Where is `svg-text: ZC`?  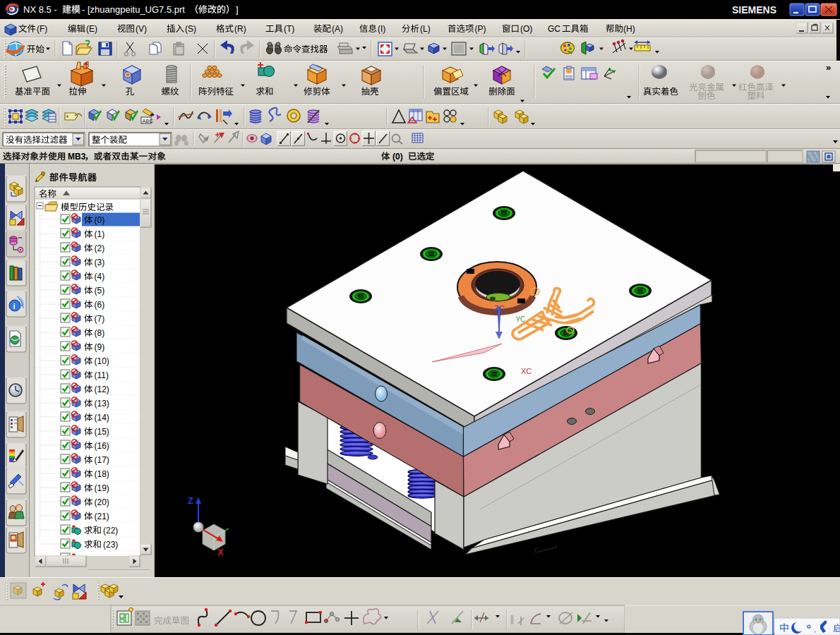
svg-text: ZC is located at coordinates (500, 308).